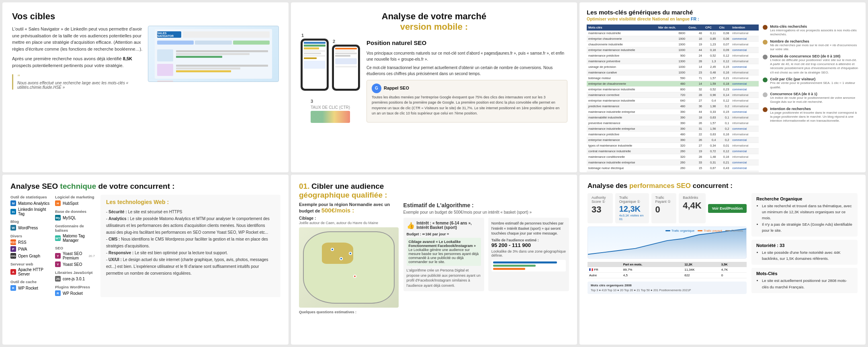 Image resolution: width=868 pixels, height=347 pixels. Describe the element at coordinates (622, 27) in the screenshot. I see `col-header-kw: Mots-clés` at that location.